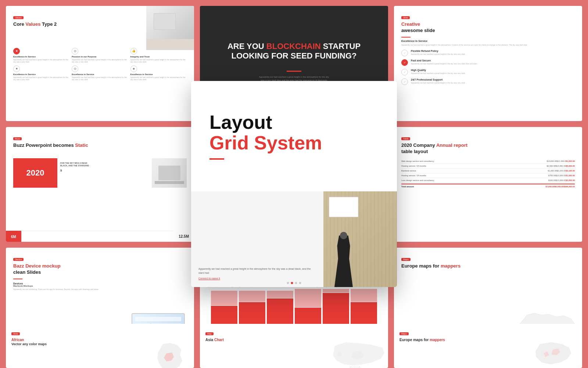 This screenshot has height=368, width=588. Describe the element at coordinates (35, 173) in the screenshot. I see `slide4-year-box: 2020` at that location.